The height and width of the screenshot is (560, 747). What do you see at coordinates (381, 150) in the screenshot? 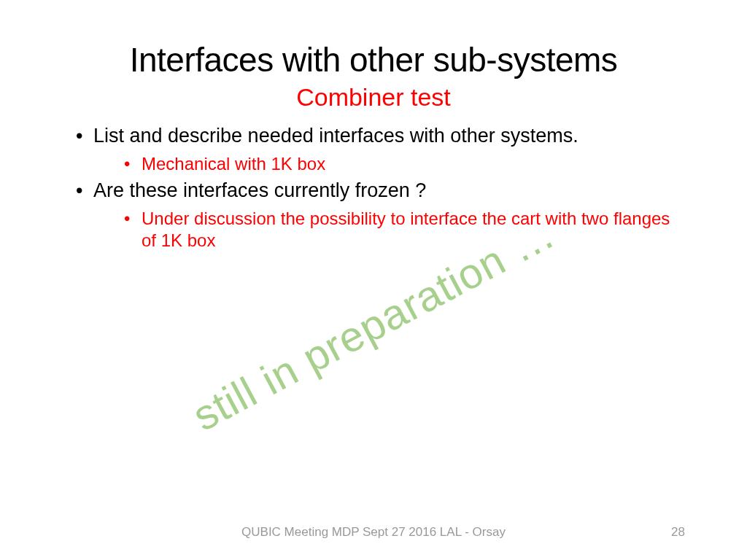
I see `bullet-item-1: List and describe needed interfaces with…` at bounding box center [381, 150].